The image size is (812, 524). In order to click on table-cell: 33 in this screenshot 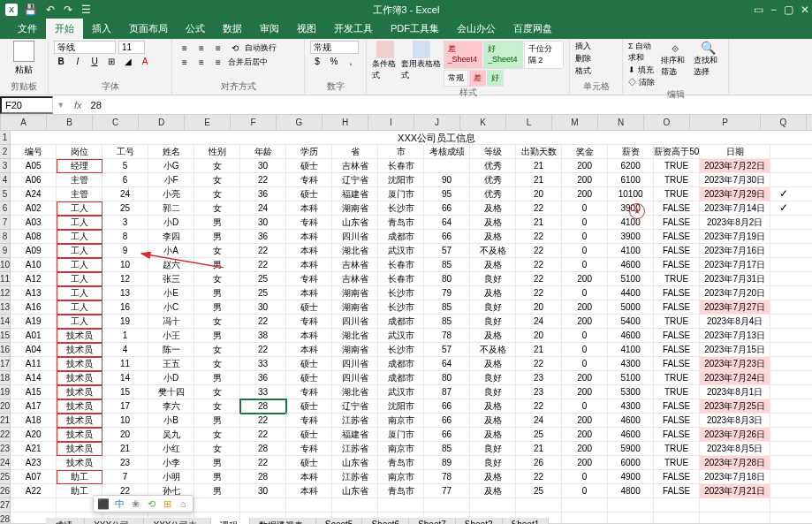, I will do `click(263, 364)`.